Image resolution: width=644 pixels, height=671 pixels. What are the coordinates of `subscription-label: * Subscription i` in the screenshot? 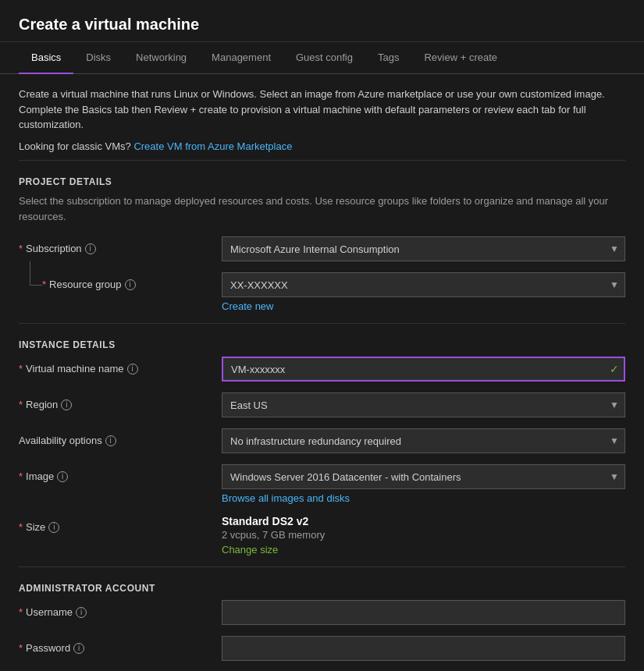 It's located at (120, 245).